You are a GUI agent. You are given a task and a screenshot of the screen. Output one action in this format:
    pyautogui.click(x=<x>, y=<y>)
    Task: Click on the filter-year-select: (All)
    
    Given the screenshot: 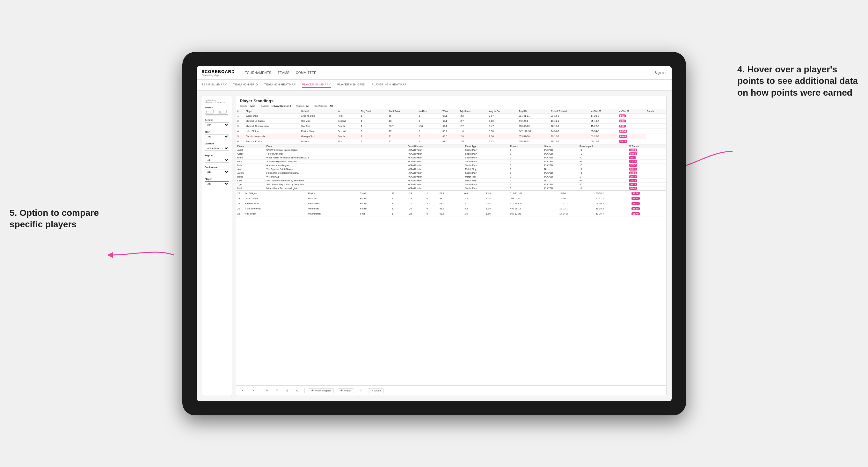 What is the action you would take?
    pyautogui.click(x=217, y=136)
    